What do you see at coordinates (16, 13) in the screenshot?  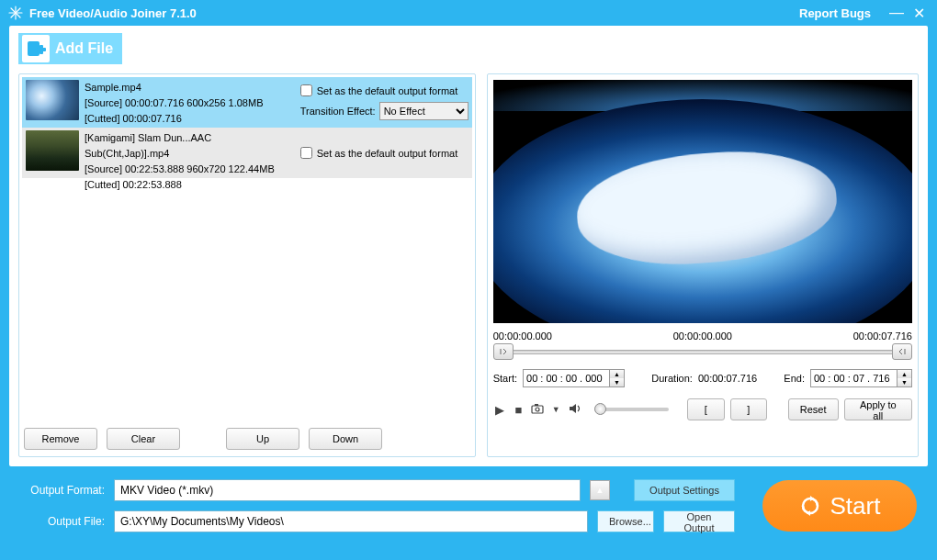 I see `app-icon` at bounding box center [16, 13].